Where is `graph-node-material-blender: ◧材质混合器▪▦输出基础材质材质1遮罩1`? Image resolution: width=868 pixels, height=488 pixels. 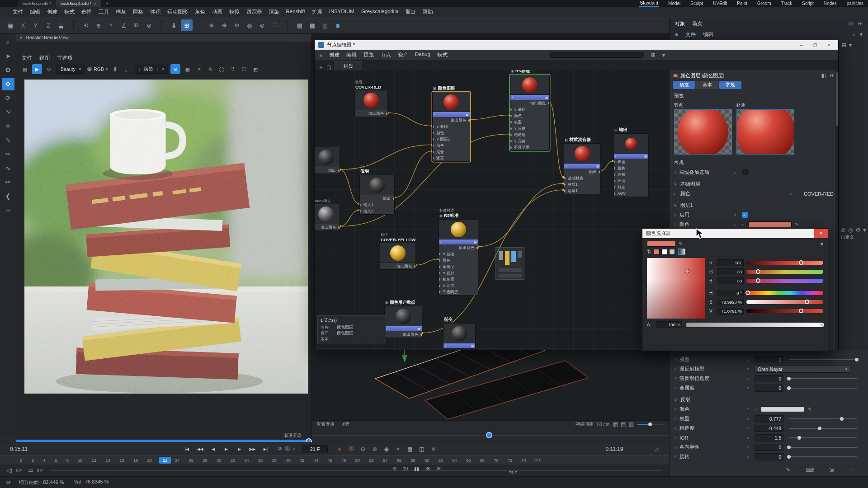 graph-node-material-blender: ◧材质混合器▪▦输出基础材质材质1遮罩1 is located at coordinates (582, 169).